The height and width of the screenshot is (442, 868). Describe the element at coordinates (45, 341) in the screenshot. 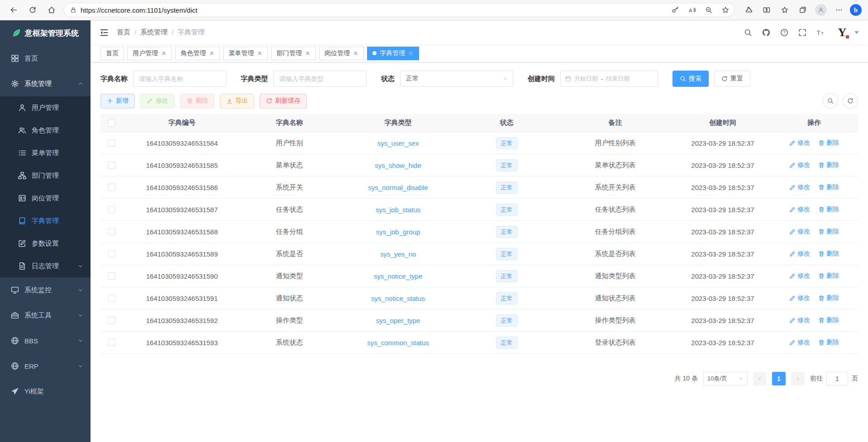

I see `sidebar-item-bbs: BBS` at that location.